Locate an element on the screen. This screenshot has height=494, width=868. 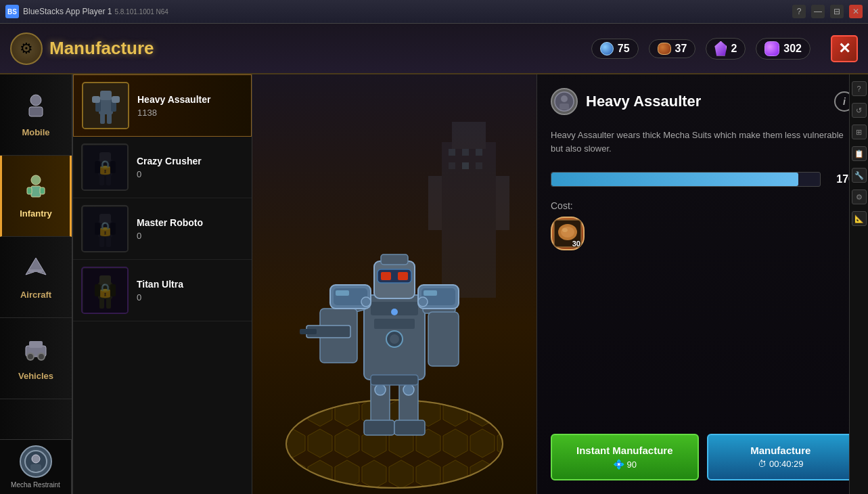
manufacture-label: Manufacture is located at coordinates (781, 451).